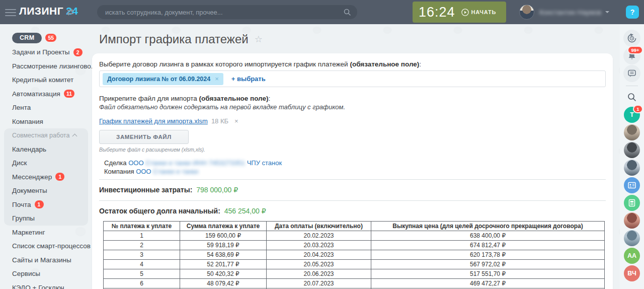 The width and height of the screenshot is (644, 289). Describe the element at coordinates (142, 265) in the screenshot. I see `table-cell: 4` at that location.